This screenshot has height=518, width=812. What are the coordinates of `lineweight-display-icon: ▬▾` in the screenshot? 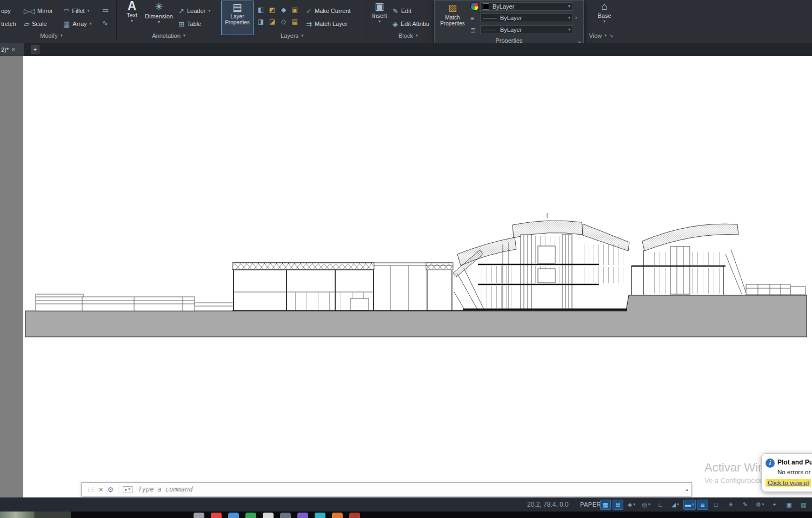 It's located at (690, 505).